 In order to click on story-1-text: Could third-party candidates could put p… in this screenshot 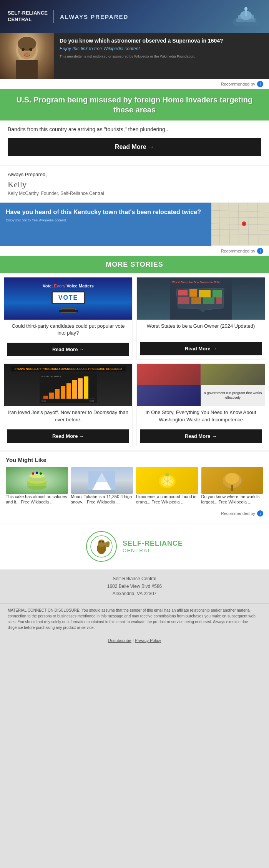, I will do `click(68, 330)`.